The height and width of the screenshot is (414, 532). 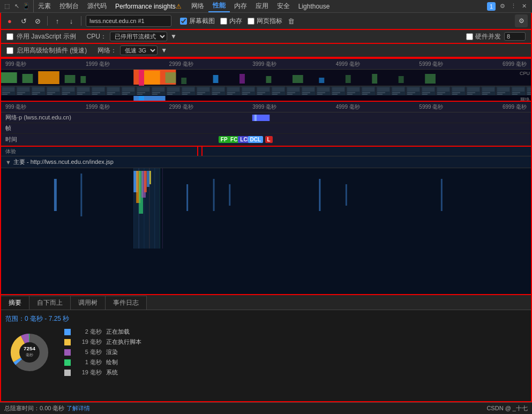 I want to click on system-label: 系统, so click(x=112, y=373).